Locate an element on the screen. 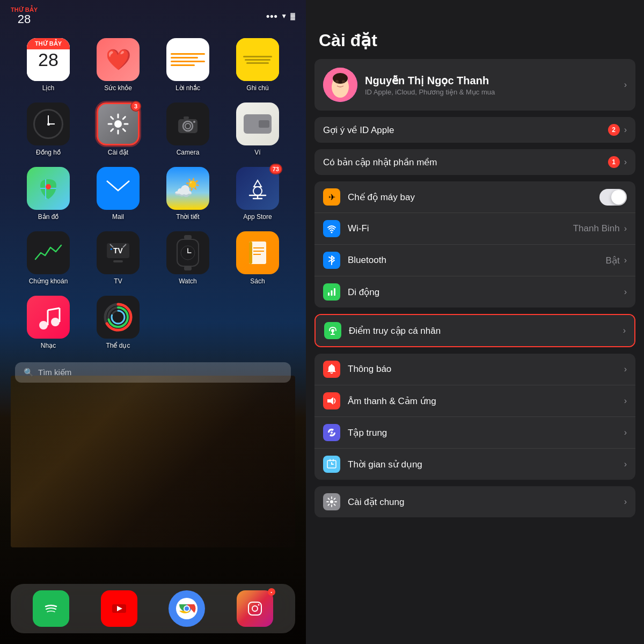 The height and width of the screenshot is (644, 644). settings-group-2: Thông báo › Âm thanh & Cảm ứng › is located at coordinates (475, 416).